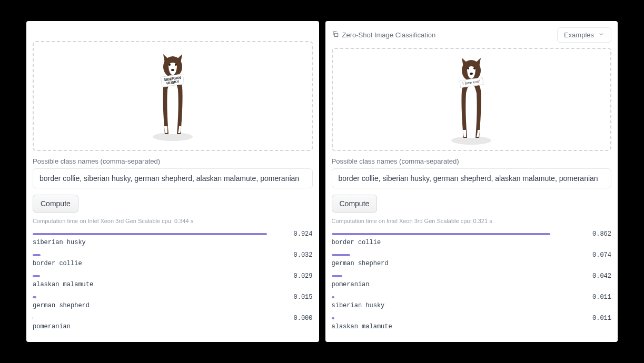 Image resolution: width=644 pixels, height=363 pixels. What do you see at coordinates (173, 322) in the screenshot?
I see `result-row: 0.000pomeranian` at bounding box center [173, 322].